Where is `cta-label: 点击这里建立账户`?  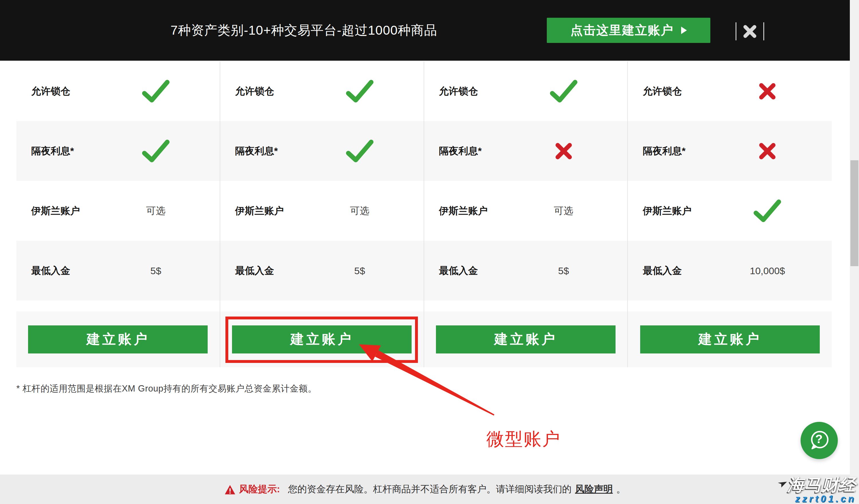
cta-label: 点击这里建立账户 is located at coordinates (622, 30).